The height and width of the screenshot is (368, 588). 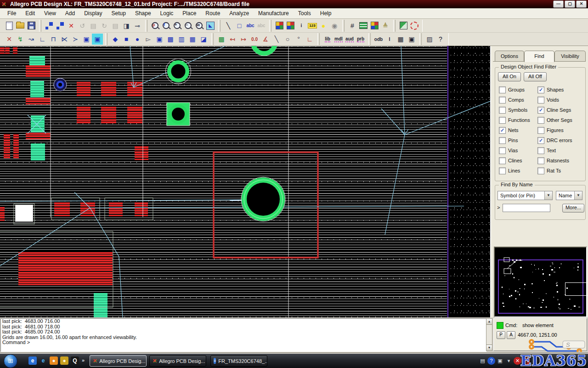 I want to click on shape-edit-icon: ▣, so click(x=159, y=39).